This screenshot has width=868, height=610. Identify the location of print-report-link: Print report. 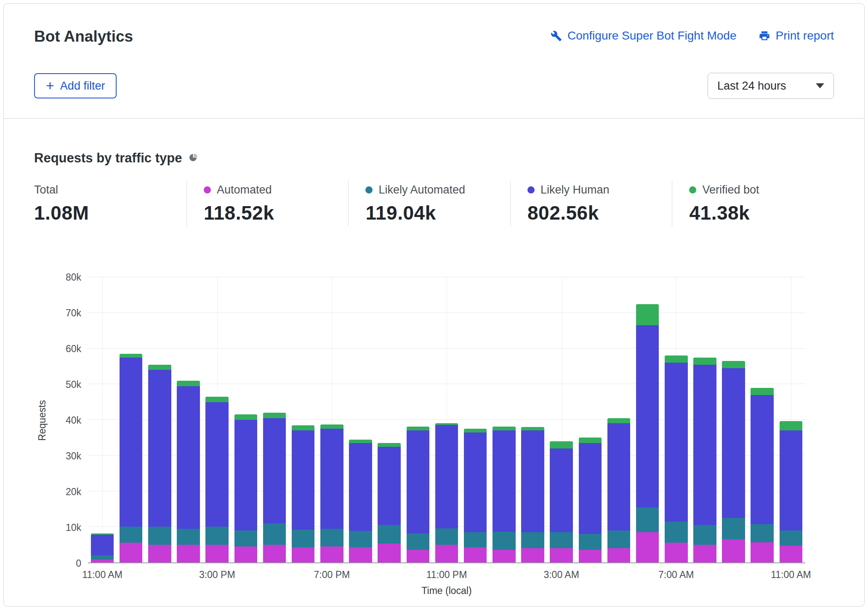
(796, 36).